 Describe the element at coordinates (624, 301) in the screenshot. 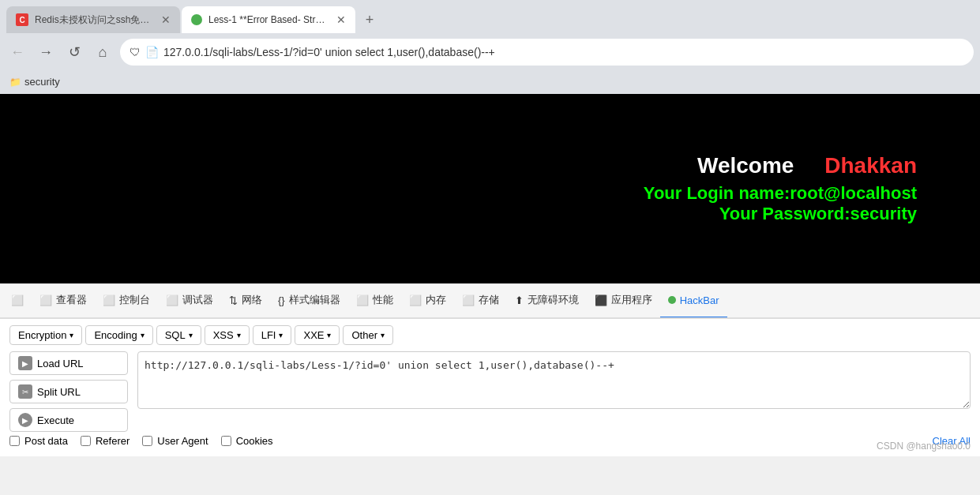

I see `devtool-application: ⬛ 应用程序` at that location.